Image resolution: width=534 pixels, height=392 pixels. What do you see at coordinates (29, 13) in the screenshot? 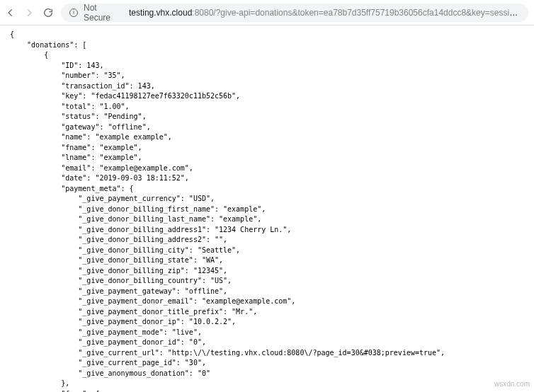
I see `forward-button` at bounding box center [29, 13].